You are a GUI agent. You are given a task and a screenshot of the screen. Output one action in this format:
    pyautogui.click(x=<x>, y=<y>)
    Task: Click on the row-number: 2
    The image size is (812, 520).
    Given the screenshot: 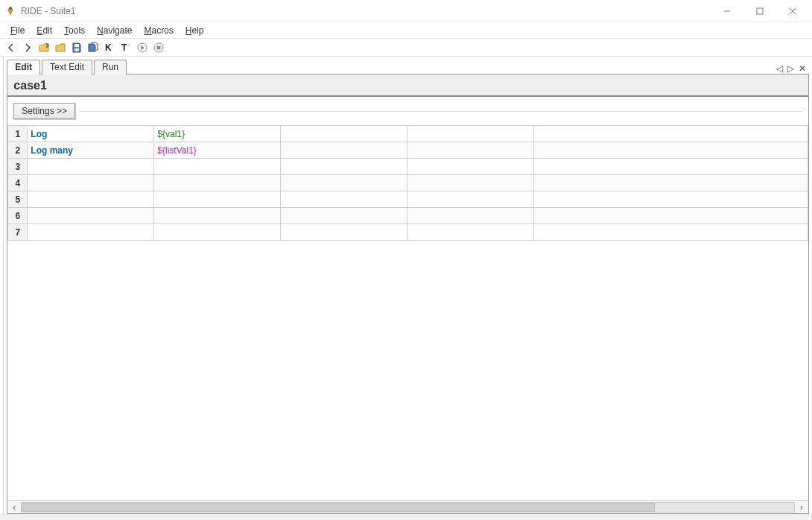 What is the action you would take?
    pyautogui.click(x=18, y=150)
    